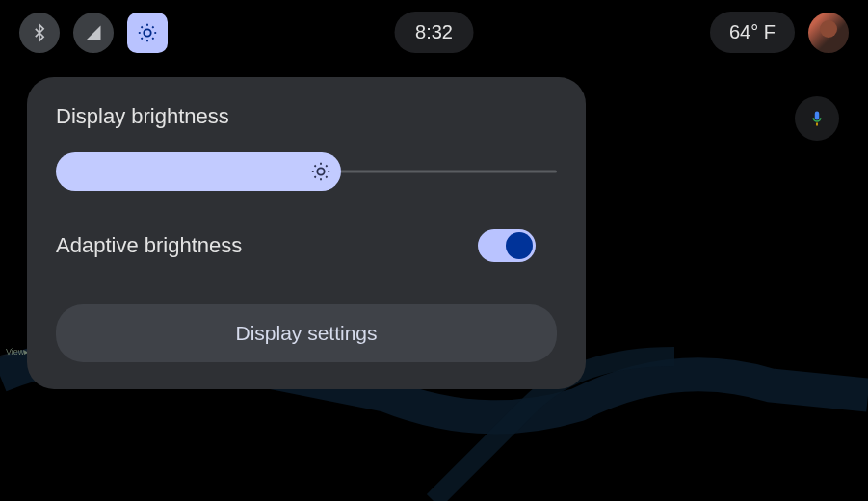 The height and width of the screenshot is (501, 868). I want to click on map-label: View▸, so click(17, 352).